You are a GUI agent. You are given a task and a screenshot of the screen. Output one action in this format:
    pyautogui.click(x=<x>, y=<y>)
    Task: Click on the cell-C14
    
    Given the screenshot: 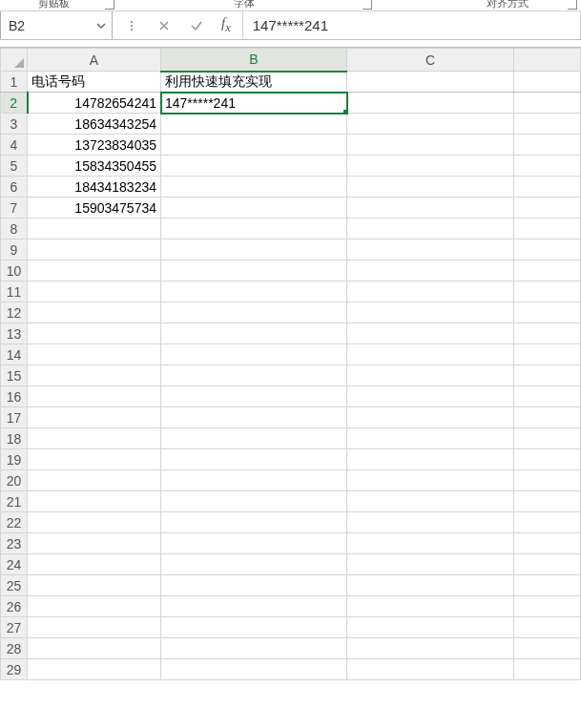 What is the action you would take?
    pyautogui.click(x=431, y=355)
    